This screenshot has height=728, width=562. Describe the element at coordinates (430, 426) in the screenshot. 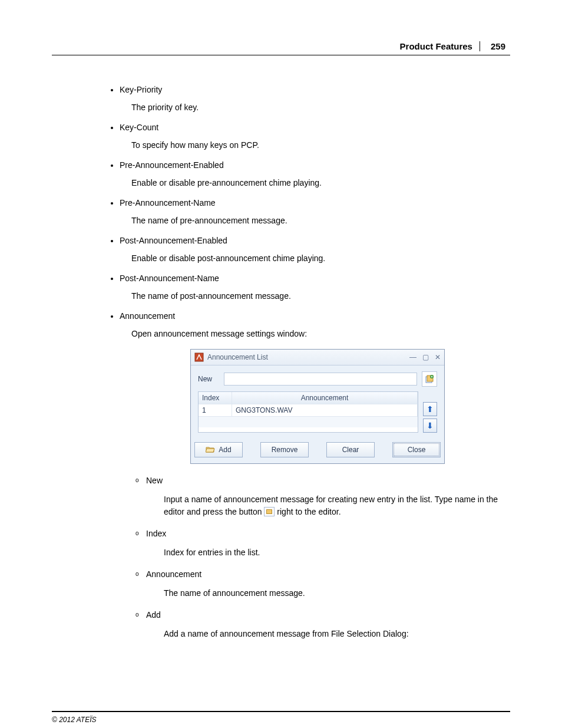

I see `move-down-button: ⬇` at that location.